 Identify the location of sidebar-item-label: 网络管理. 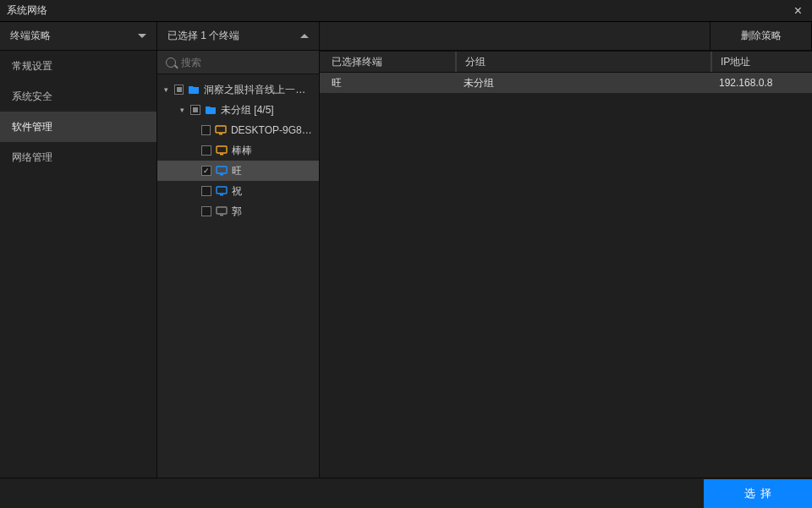
(32, 157).